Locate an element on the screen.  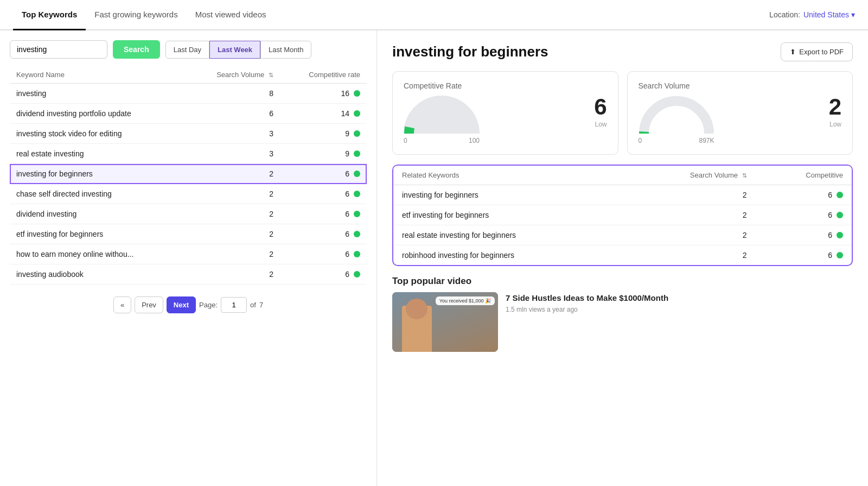
related-table-row: etf investing for beginners 2 6 is located at coordinates (623, 215).